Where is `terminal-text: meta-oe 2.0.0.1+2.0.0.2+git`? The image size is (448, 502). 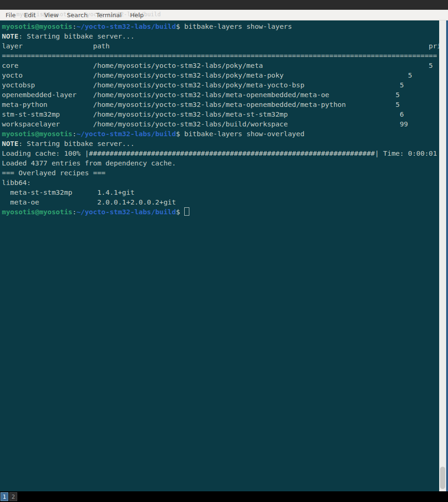
terminal-text: meta-oe 2.0.0.1+2.0.0.2+git is located at coordinates (89, 202).